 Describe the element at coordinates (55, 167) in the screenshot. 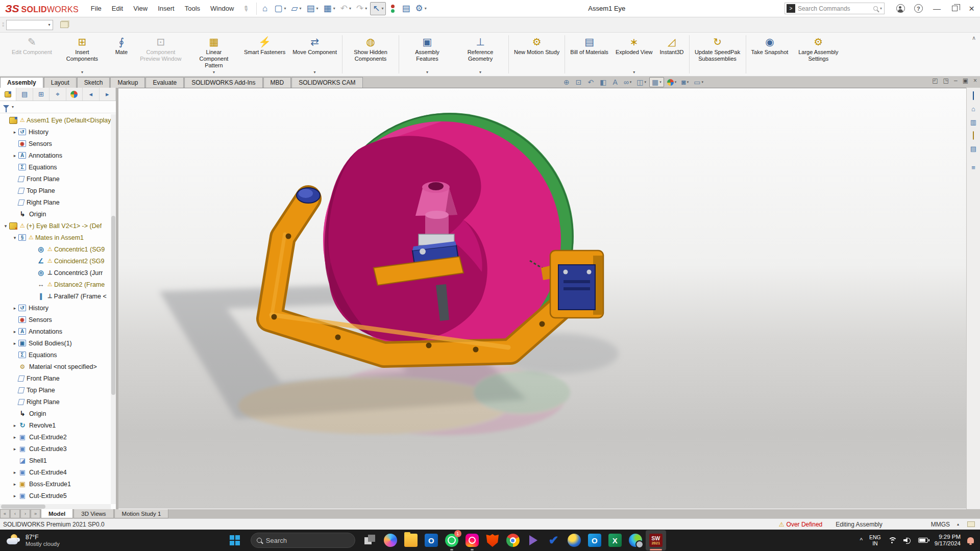

I see `tree-row: Σ Equations` at that location.